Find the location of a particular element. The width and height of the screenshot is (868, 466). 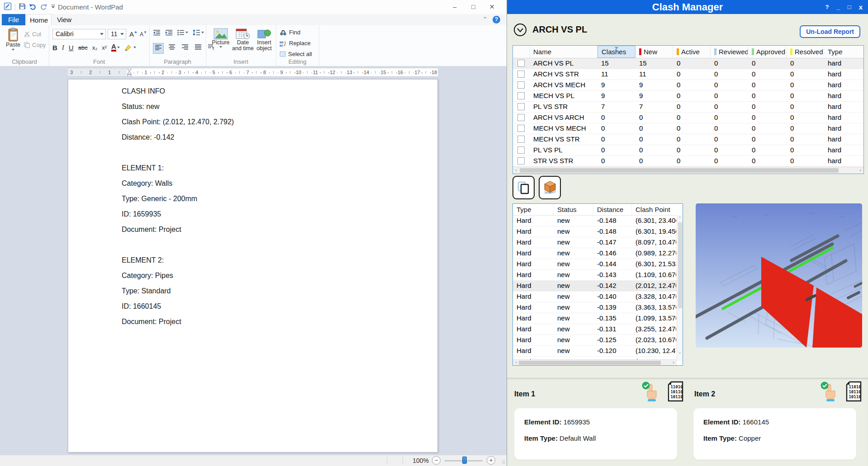

table-row: ARCH VS ARCH000000hard is located at coordinates (688, 118).